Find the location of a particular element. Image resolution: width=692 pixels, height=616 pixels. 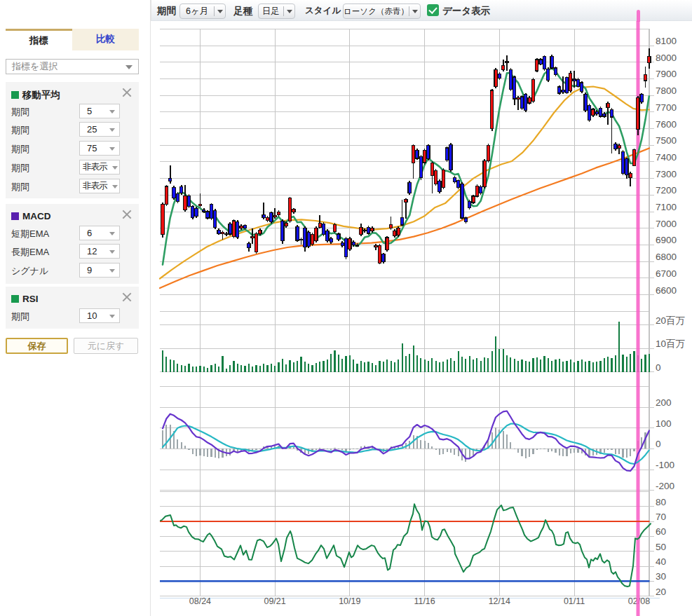

svg-text: -100 is located at coordinates (665, 465).